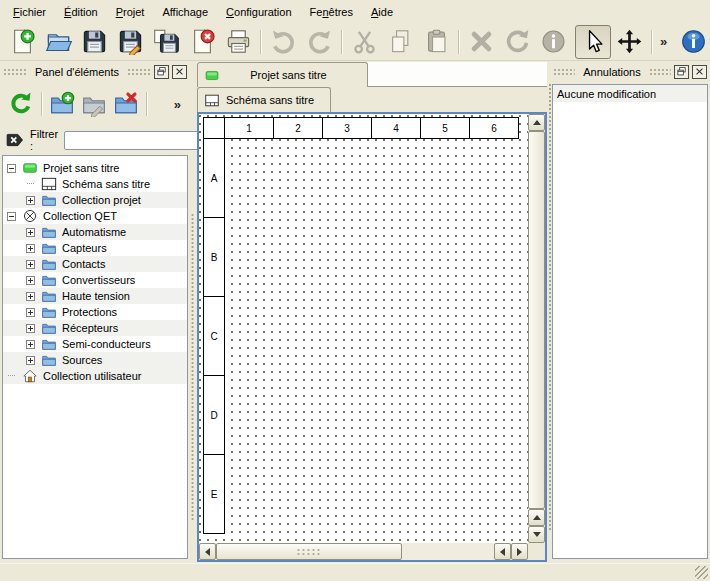 The width and height of the screenshot is (710, 581). I want to click on tree-item-sources: Sources, so click(95, 360).